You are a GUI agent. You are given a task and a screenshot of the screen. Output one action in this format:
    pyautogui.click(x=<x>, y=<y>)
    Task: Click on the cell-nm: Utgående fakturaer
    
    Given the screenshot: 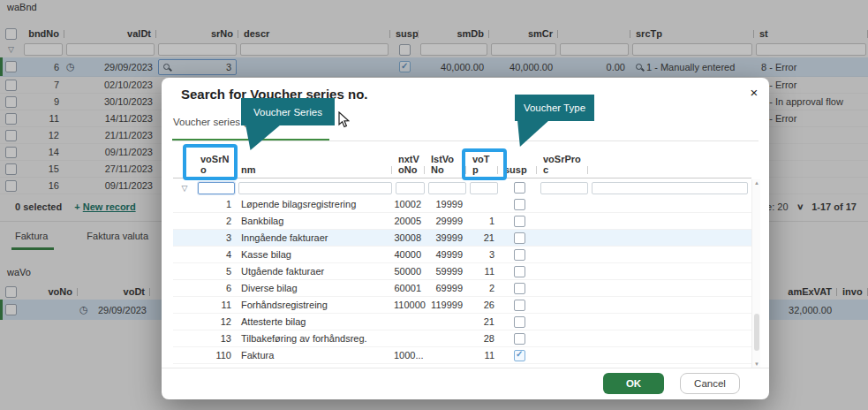 What is the action you would take?
    pyautogui.click(x=315, y=271)
    